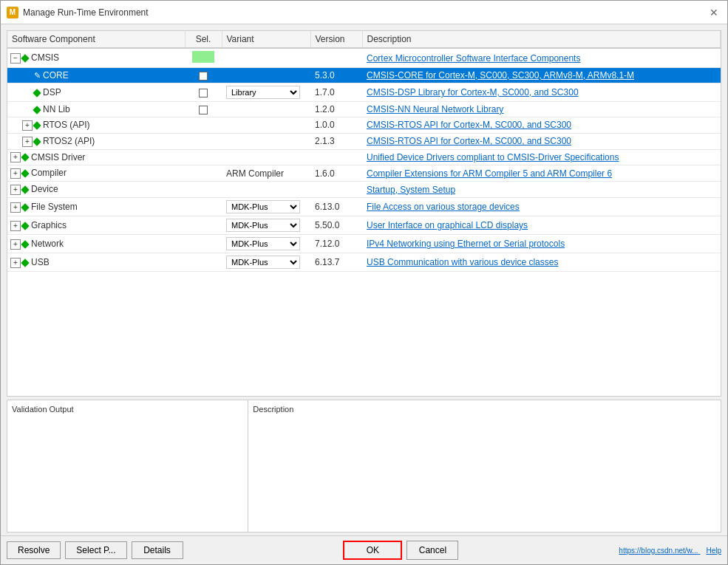 This screenshot has width=728, height=565. Describe the element at coordinates (364, 226) in the screenshot. I see `table-row: +GraphicsMDK-Plus5.50.0User Interface on…` at that location.